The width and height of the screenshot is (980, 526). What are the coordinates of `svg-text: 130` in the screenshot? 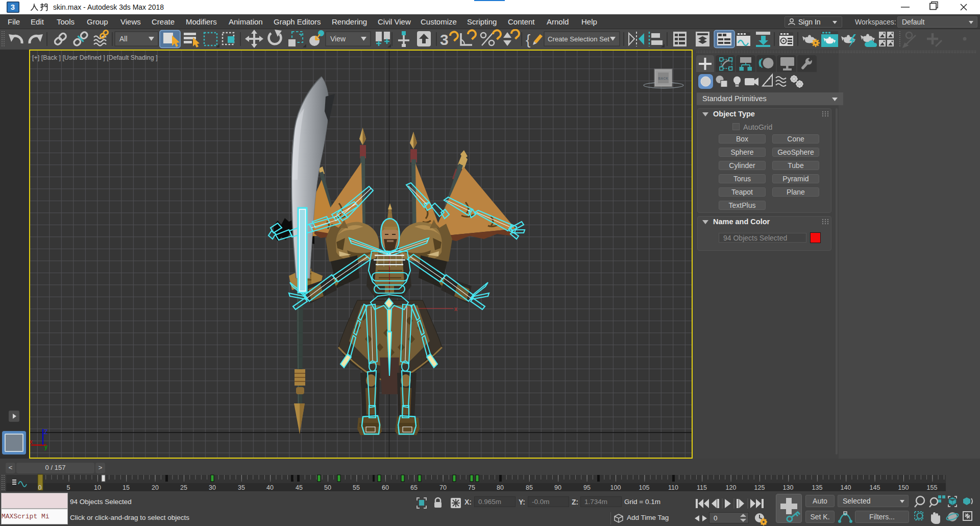 It's located at (788, 488).